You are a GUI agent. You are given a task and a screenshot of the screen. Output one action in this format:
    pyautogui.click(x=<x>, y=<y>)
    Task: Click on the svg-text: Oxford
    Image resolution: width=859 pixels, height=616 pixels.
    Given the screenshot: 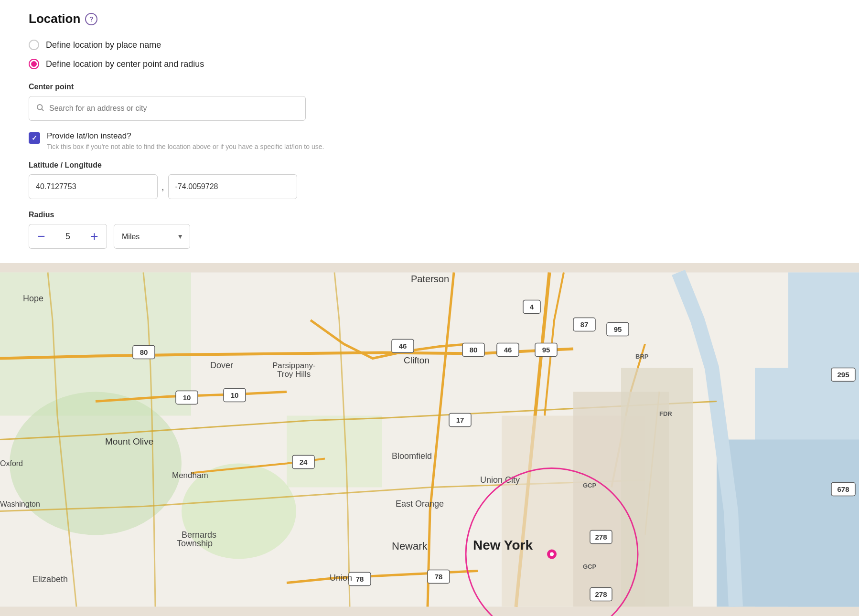 What is the action you would take?
    pyautogui.click(x=11, y=463)
    